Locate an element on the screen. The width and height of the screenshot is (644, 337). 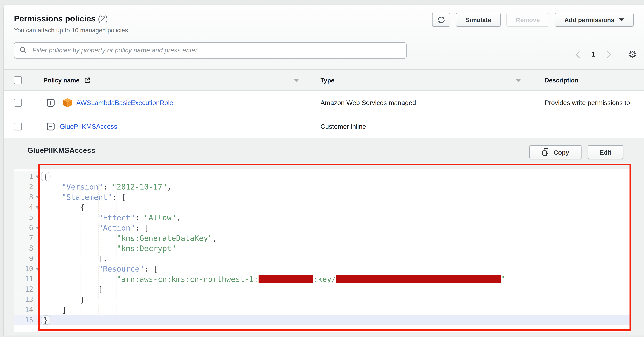
previous-page-button chevron-left-icon is located at coordinates (579, 55).